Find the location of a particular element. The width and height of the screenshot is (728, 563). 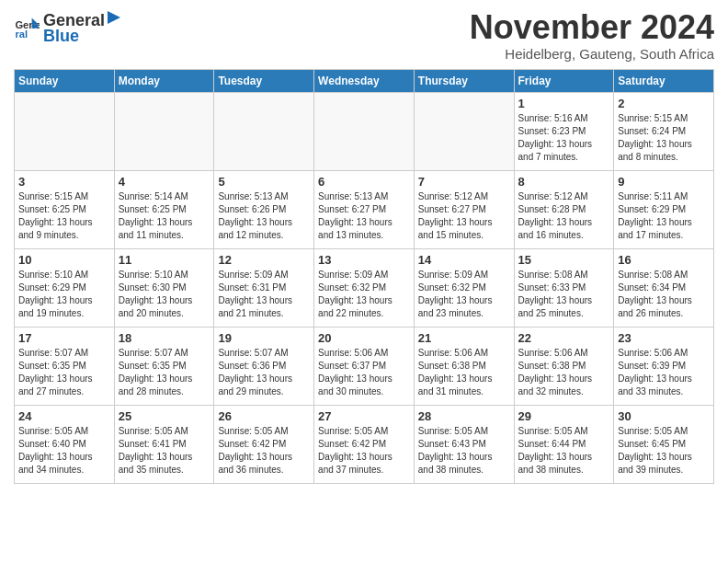

day-number: 22 is located at coordinates (564, 339).